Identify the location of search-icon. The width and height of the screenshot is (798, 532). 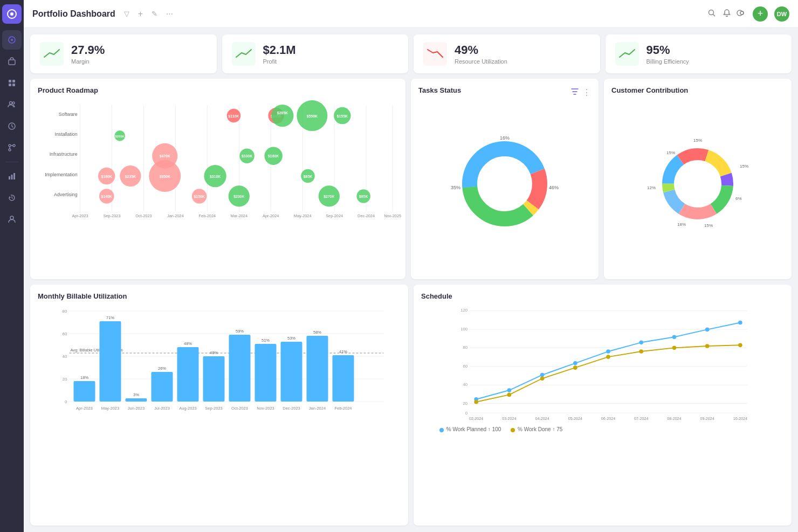
(712, 14).